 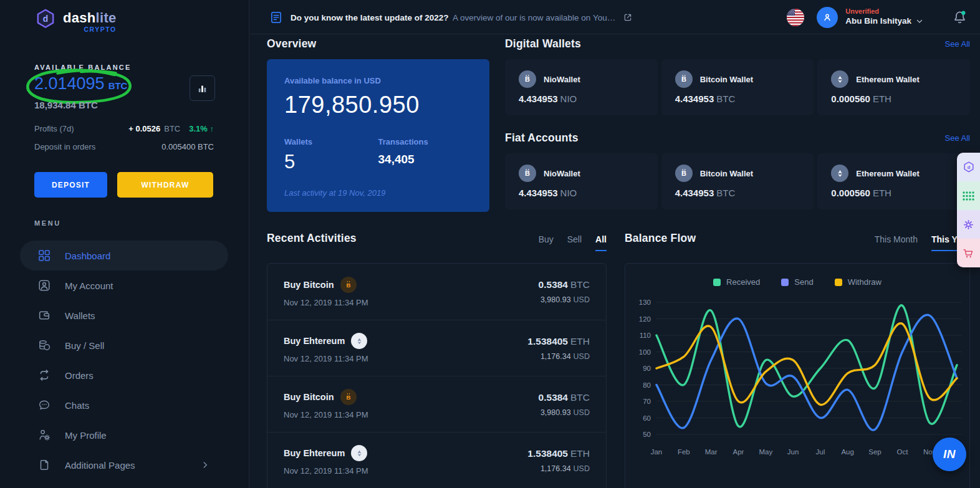 What do you see at coordinates (124, 256) in the screenshot?
I see `sidebar-item-dashboard: Dashboard` at bounding box center [124, 256].